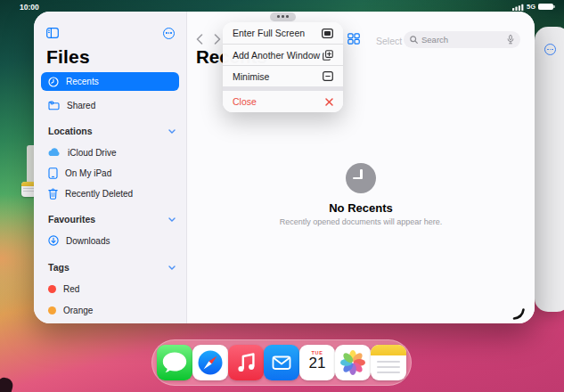  What do you see at coordinates (110, 82) in the screenshot?
I see `sidebar-item-recents: Recents` at bounding box center [110, 82].